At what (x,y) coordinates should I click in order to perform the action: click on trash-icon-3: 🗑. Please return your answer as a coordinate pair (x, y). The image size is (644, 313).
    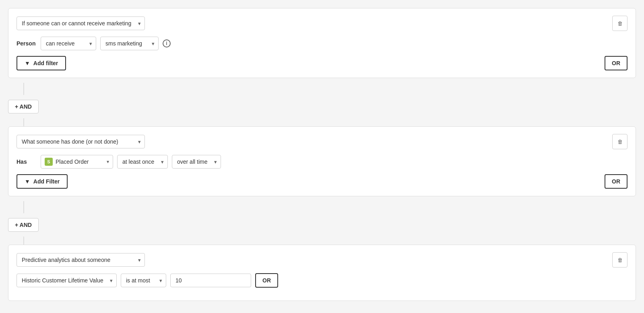
    Looking at the image, I should click on (620, 260).